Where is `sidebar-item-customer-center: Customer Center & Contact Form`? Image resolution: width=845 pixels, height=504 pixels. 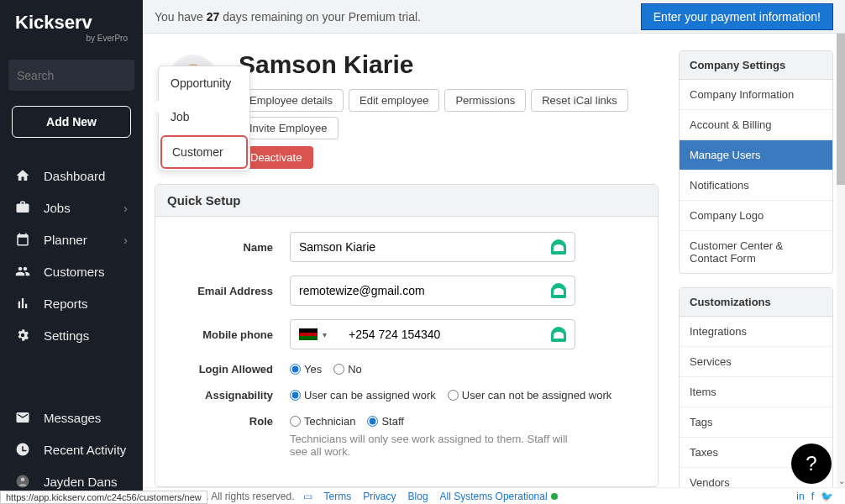
sidebar-item-customer-center: Customer Center & Contact Form is located at coordinates (756, 252).